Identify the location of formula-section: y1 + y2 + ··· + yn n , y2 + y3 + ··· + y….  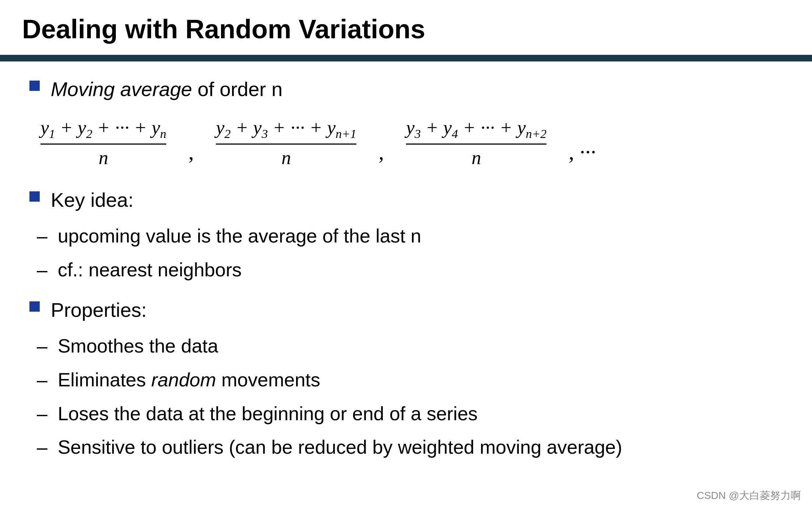
(406, 142).